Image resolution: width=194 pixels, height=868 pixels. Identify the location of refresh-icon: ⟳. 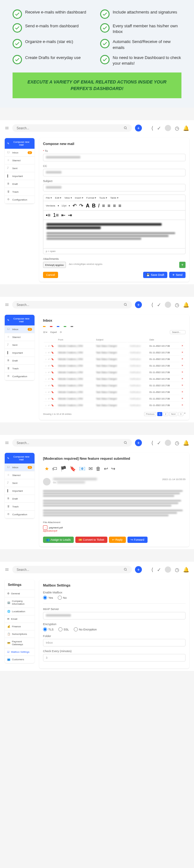
(61, 332).